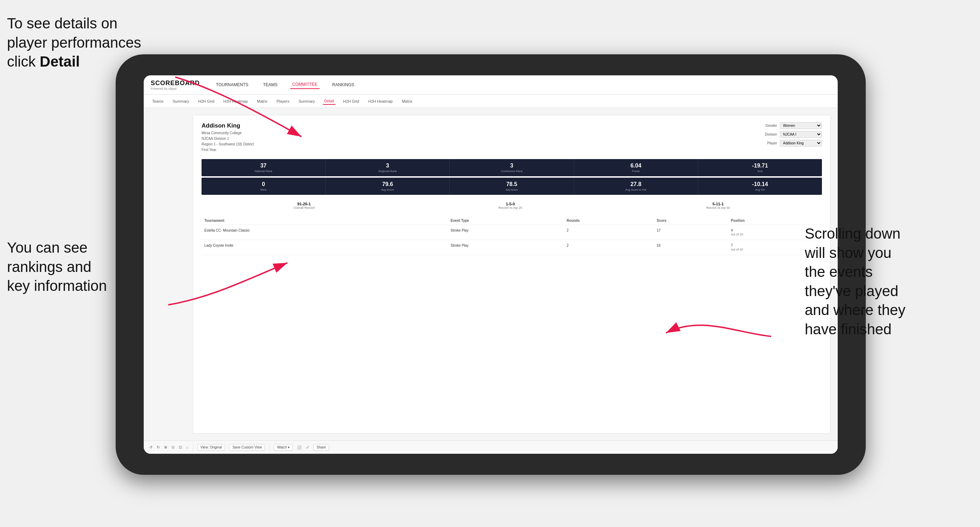 This screenshot has width=980, height=527. I want to click on stats-row-2: 0 Wins 79.6 Avg Score 78.5 Adj Score 2, so click(512, 186).